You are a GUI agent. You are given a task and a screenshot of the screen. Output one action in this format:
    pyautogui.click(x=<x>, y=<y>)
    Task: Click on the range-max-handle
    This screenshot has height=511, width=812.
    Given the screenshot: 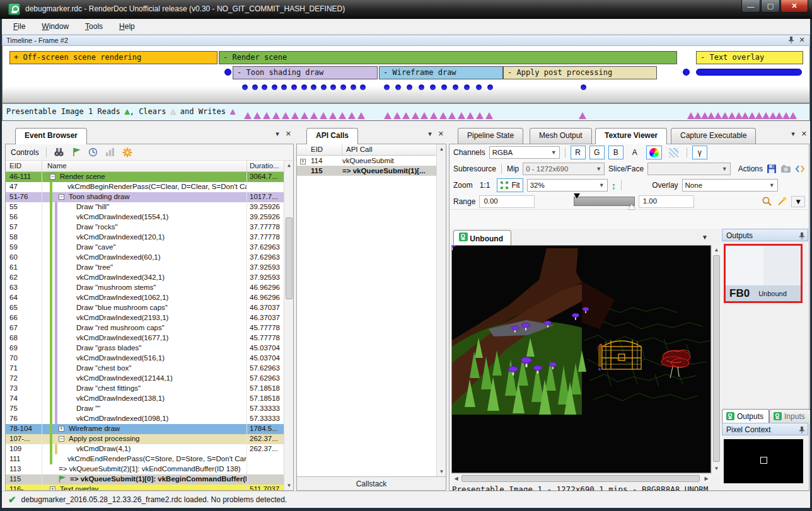 What is the action you would take?
    pyautogui.click(x=632, y=207)
    